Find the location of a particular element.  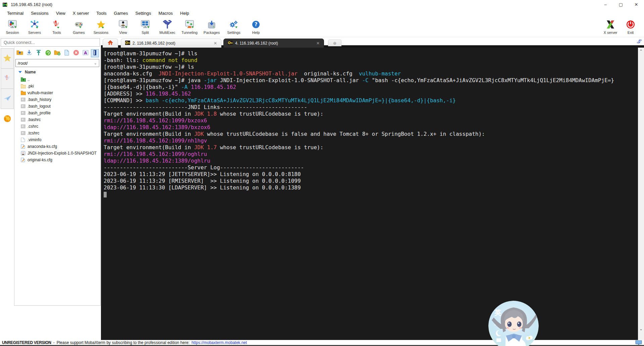

minimize-button: – is located at coordinates (605, 5).